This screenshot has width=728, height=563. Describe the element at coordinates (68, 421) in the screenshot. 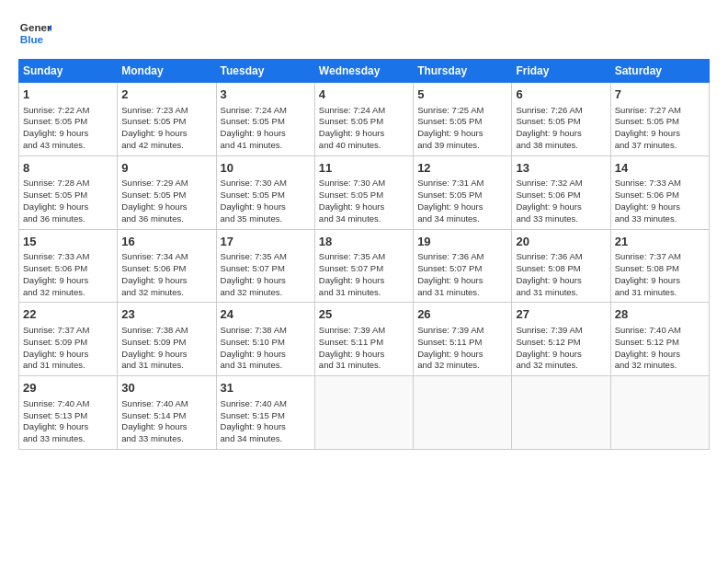

I see `day-info: Sunrise: 7:40 AM Sunset: 5:13 PM Dayligh…` at that location.